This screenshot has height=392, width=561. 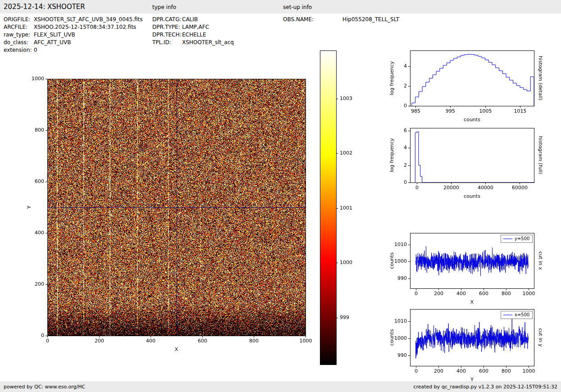 I want to click on histogram-detail-canvas, so click(x=466, y=88).